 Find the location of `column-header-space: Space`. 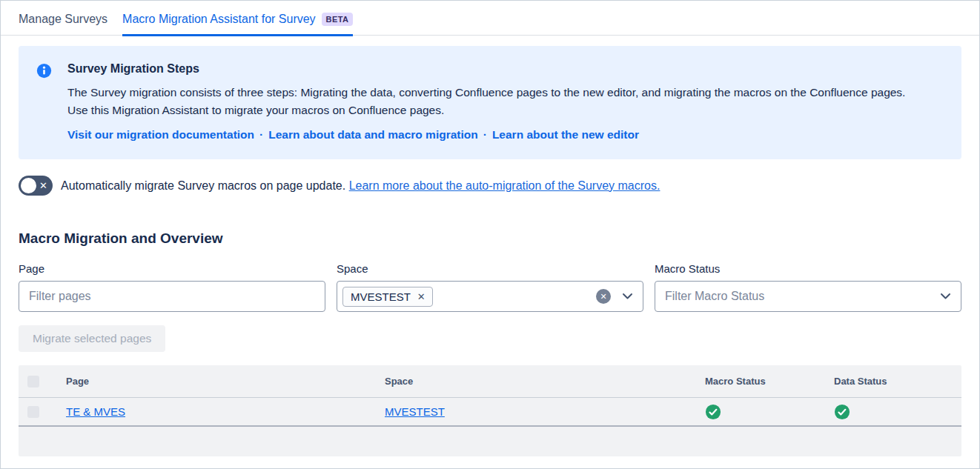

column-header-space: Space is located at coordinates (545, 381).